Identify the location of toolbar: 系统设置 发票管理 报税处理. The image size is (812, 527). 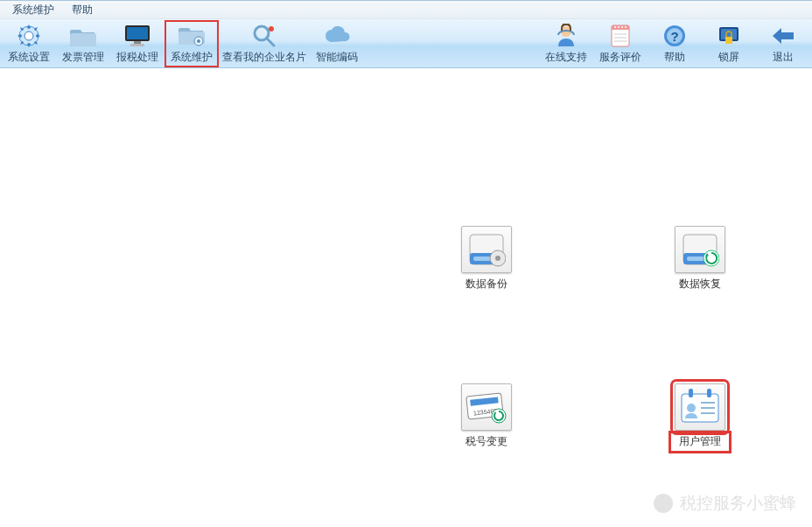
(406, 44).